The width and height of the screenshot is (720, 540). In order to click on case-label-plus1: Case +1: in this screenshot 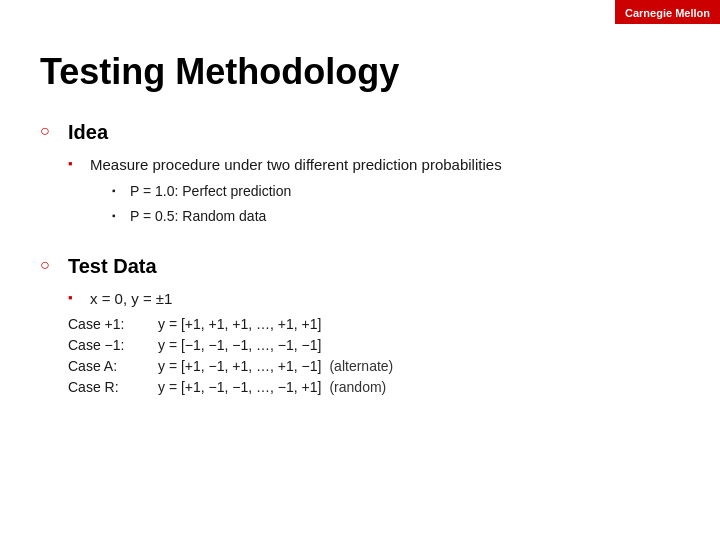, I will do `click(113, 324)`.